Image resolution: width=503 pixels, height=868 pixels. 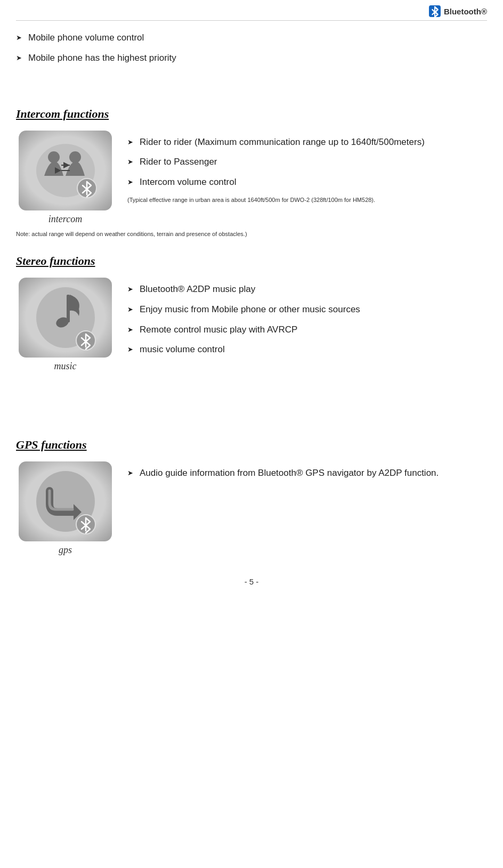 What do you see at coordinates (251, 48) in the screenshot?
I see `top-bullet-list: Mobile phone volume control Mobile phone…` at bounding box center [251, 48].